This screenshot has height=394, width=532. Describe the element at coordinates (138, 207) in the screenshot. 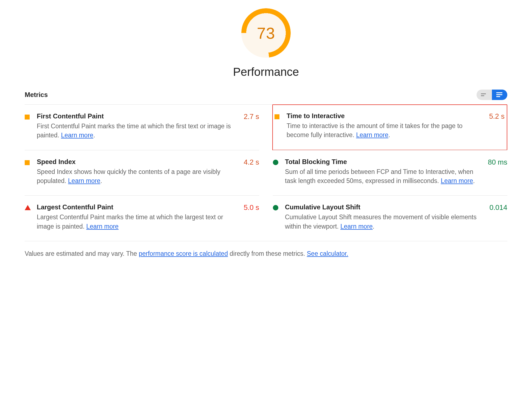

I see `metric-name: Largest Contentful Paint` at that location.